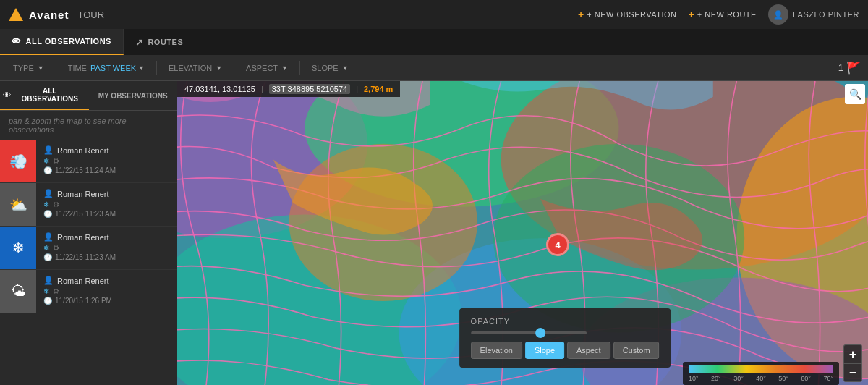 This screenshot has height=385, width=868. I want to click on map-search-button: 🔍, so click(855, 94).